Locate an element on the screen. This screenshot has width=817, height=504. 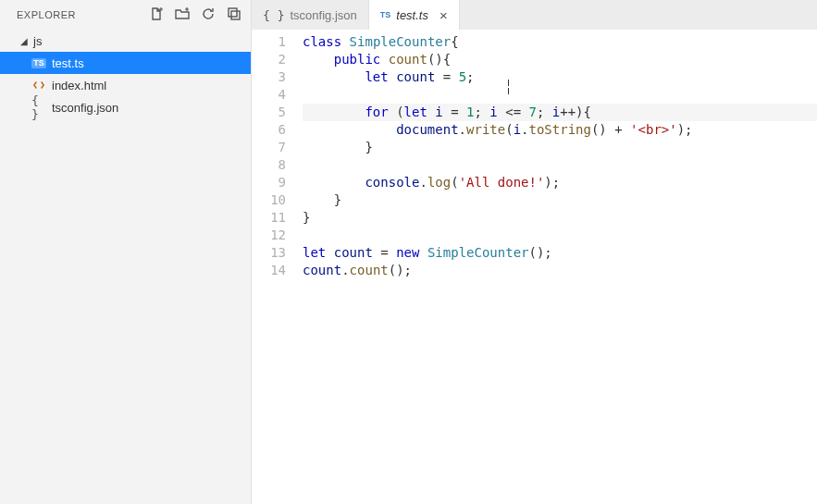
explorer-title: EXPLORER is located at coordinates (46, 15).